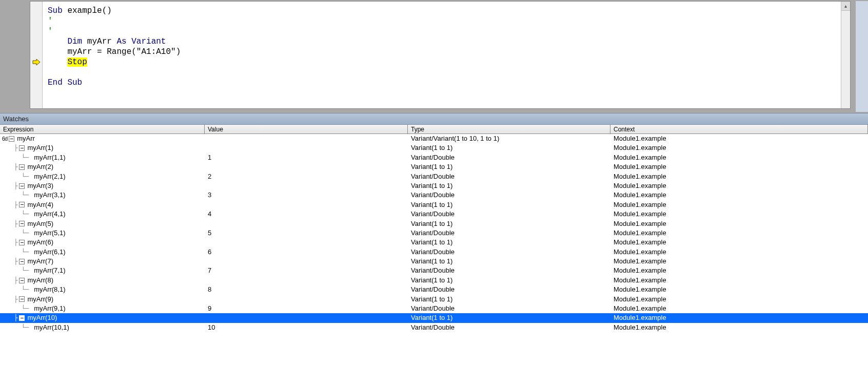 The height and width of the screenshot is (382, 868). I want to click on watch-expression-cell: ├−myArr(9), so click(103, 299).